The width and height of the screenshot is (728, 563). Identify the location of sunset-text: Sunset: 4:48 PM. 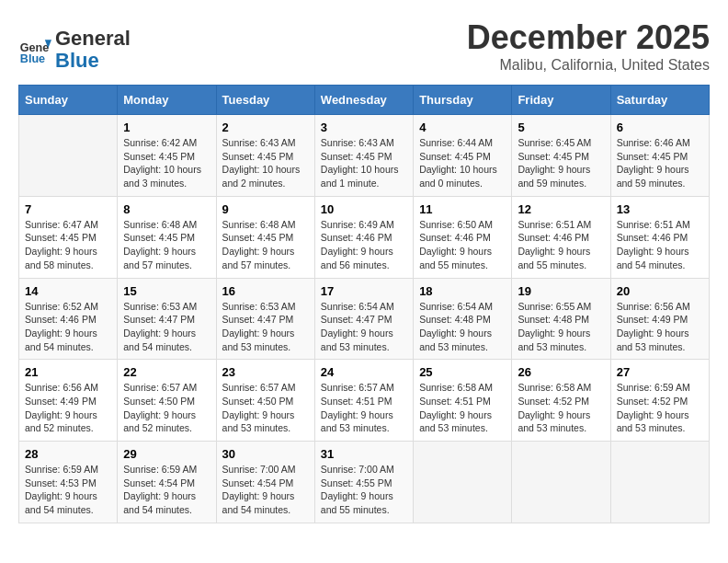
(462, 320).